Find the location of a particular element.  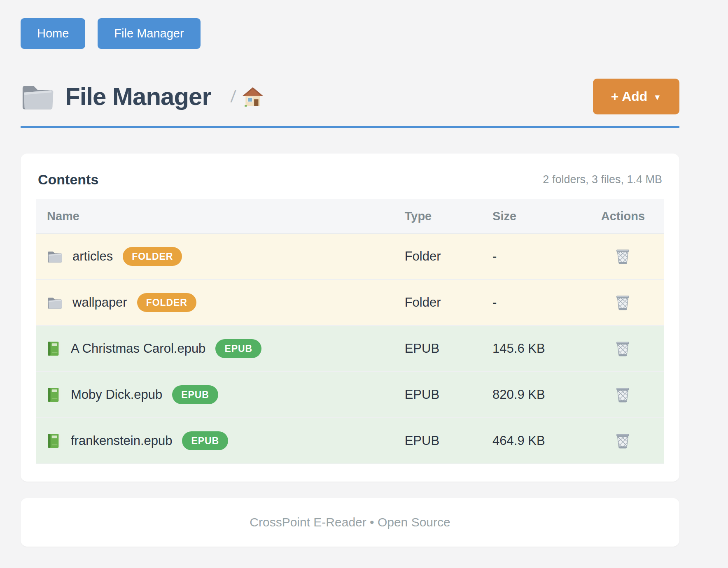

contents-card-header: Contents 2 folders, 3 files, 1.4 MB is located at coordinates (350, 184).